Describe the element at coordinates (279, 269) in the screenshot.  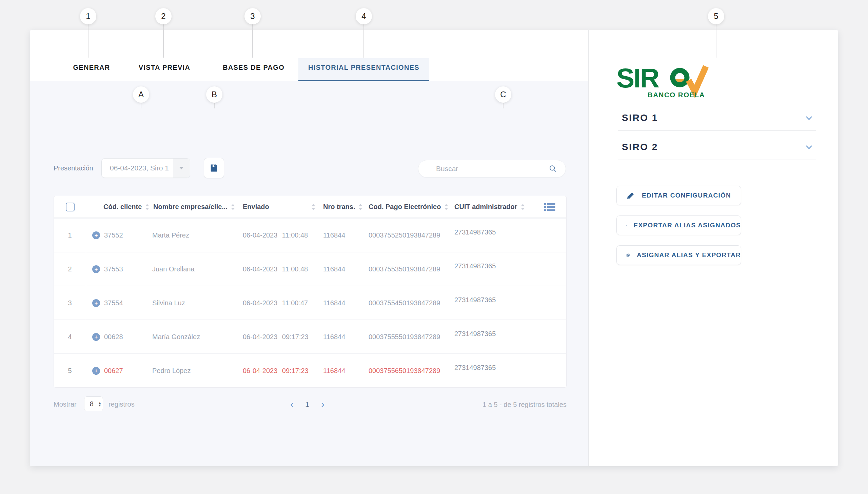
I see `sent-datetime: 06-04-2023 11:00:48` at that location.